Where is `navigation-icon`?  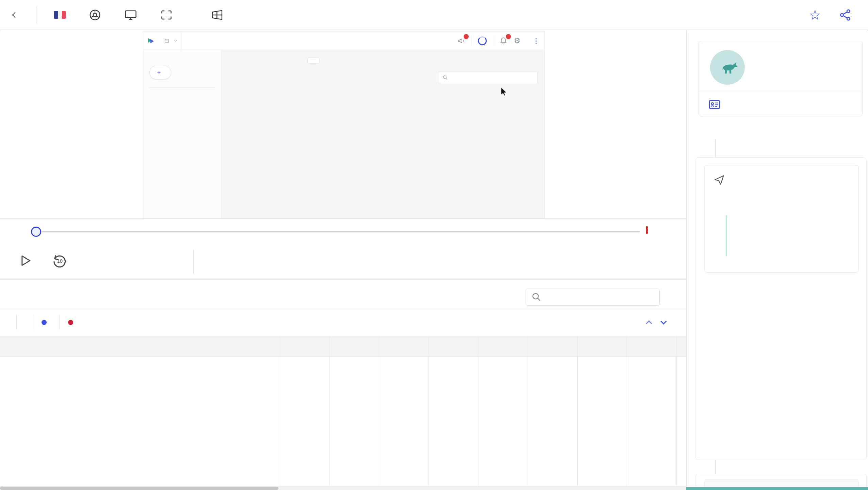
navigation-icon is located at coordinates (719, 180).